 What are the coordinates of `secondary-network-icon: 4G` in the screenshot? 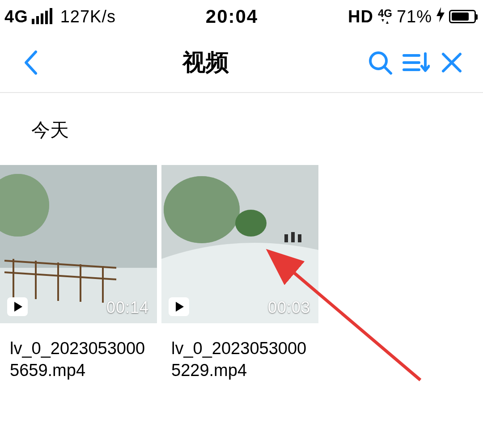 It's located at (385, 17).